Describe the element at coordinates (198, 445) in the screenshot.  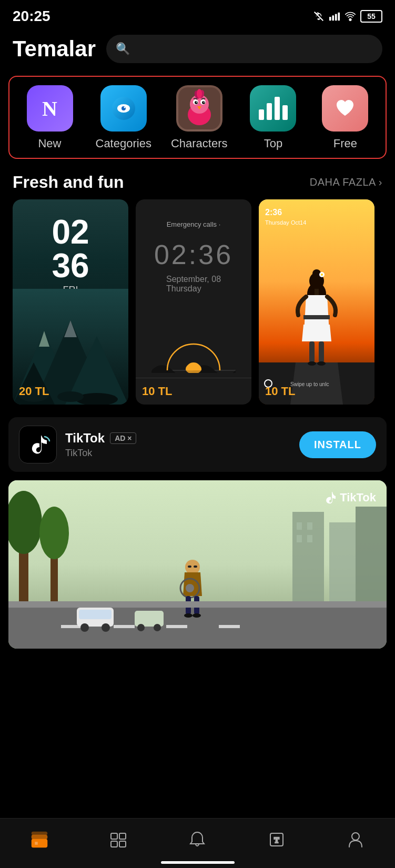
I see `ad-banner: TikTok AD × TikTok INSTALL` at that location.